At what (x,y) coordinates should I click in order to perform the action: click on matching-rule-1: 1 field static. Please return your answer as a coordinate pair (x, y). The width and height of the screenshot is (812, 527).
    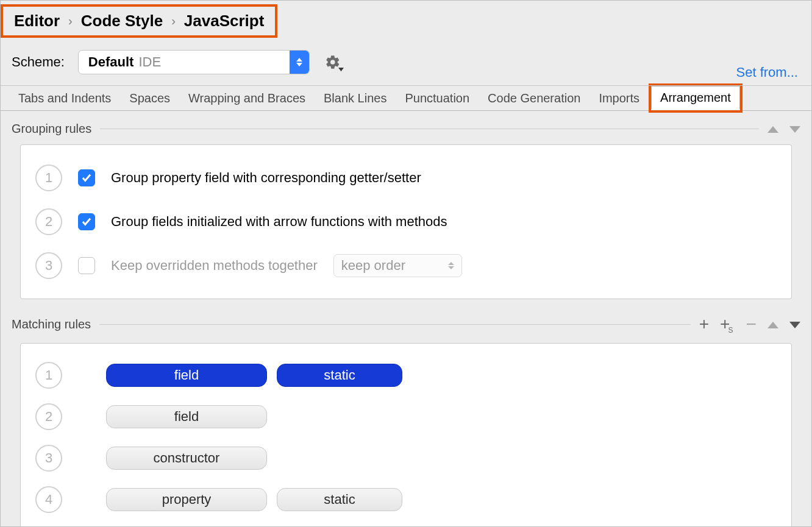
    Looking at the image, I should click on (406, 375).